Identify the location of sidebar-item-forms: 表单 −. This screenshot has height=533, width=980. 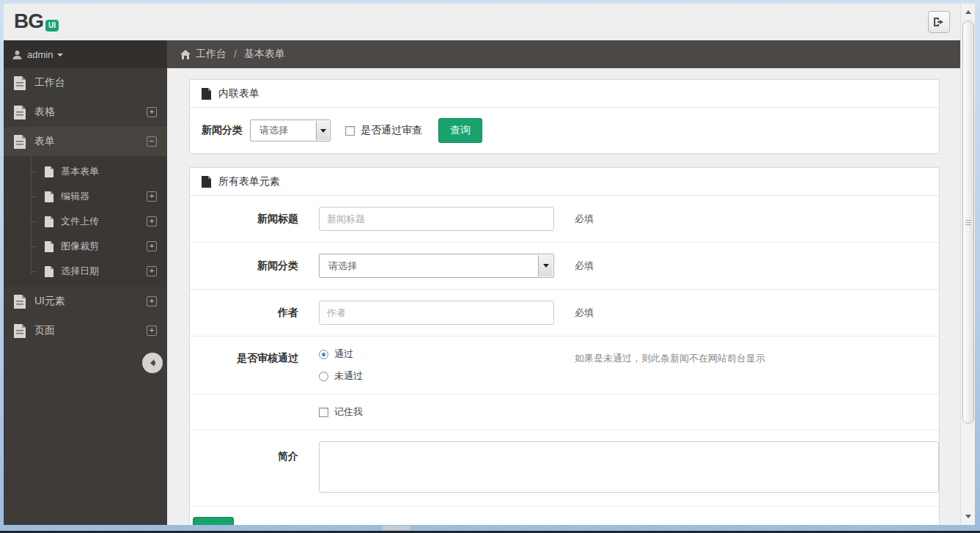
(85, 141).